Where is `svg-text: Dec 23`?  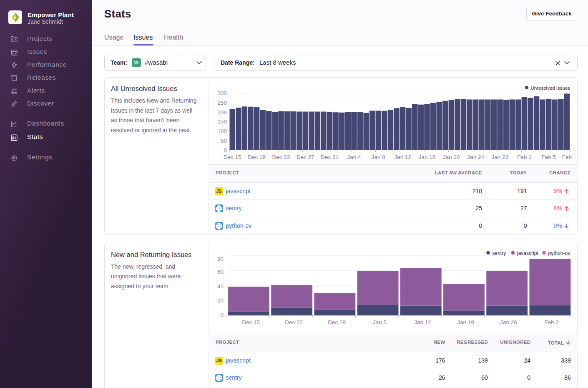
svg-text: Dec 23 is located at coordinates (281, 157).